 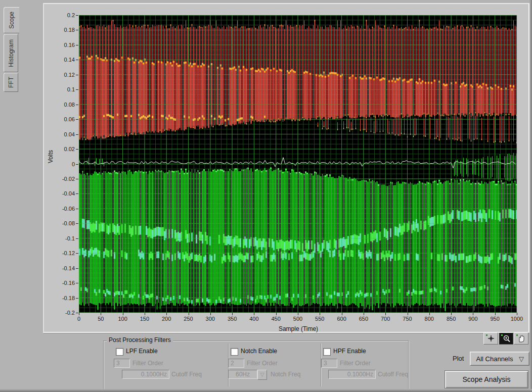 I want to click on notch-freq-field: 60Hz, so click(x=243, y=374).